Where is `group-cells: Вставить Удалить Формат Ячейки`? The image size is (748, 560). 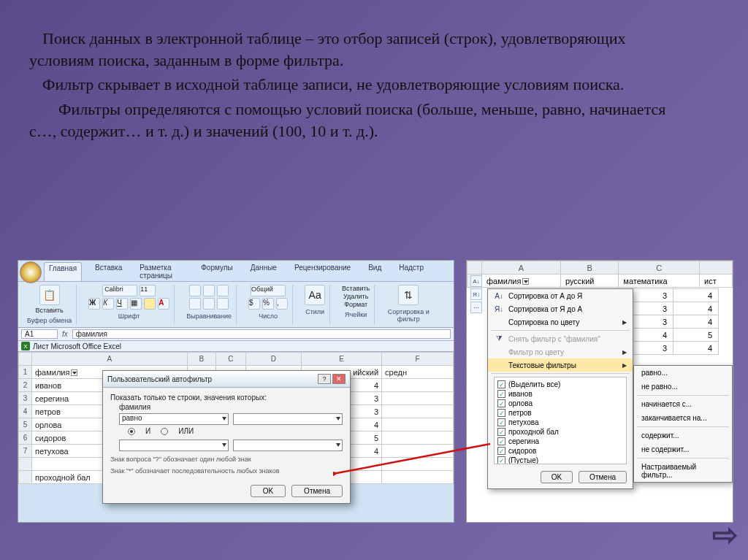 group-cells: Вставить Удалить Формат Ячейки is located at coordinates (356, 304).